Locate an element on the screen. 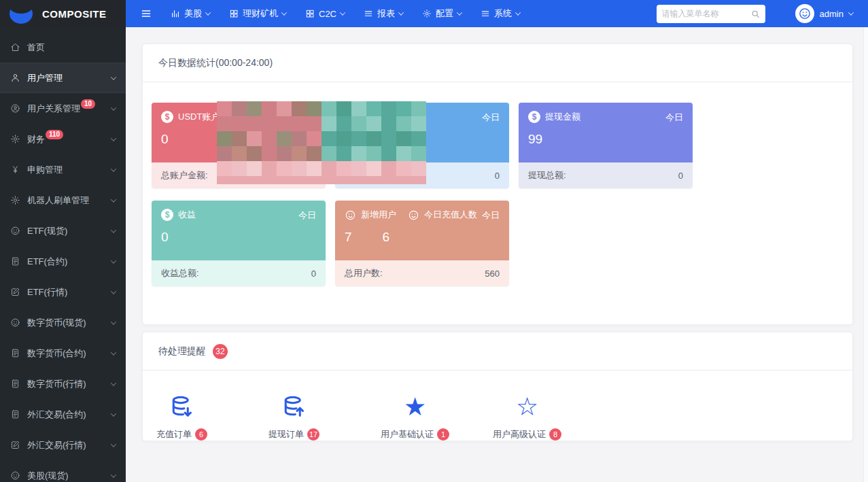 This screenshot has width=868, height=482. sidebar-item-ETF(行情): ETF(行情) is located at coordinates (63, 292).